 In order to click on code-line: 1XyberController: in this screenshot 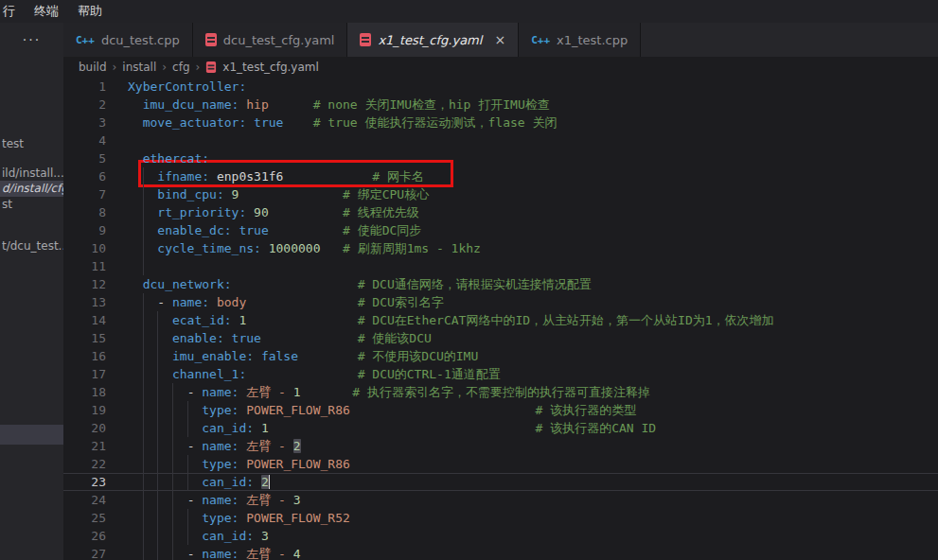, I will do `click(501, 87)`.